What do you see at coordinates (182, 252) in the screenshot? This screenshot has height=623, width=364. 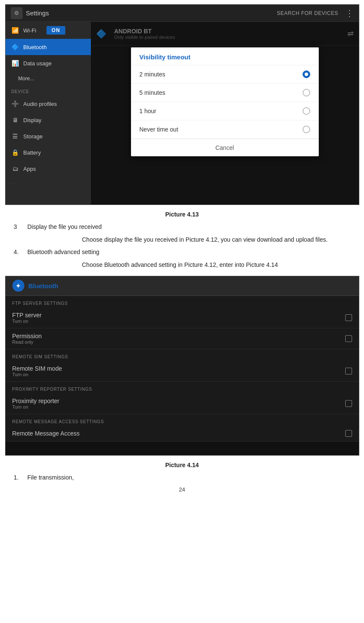 I see `item-4-row: 4. Bluetooth advanced setting` at bounding box center [182, 252].